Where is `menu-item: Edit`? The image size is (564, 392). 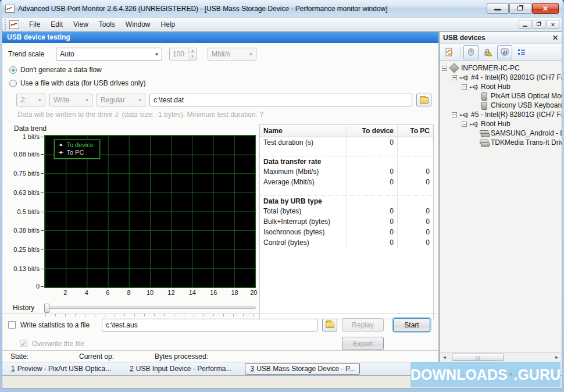 menu-item: Edit is located at coordinates (57, 24).